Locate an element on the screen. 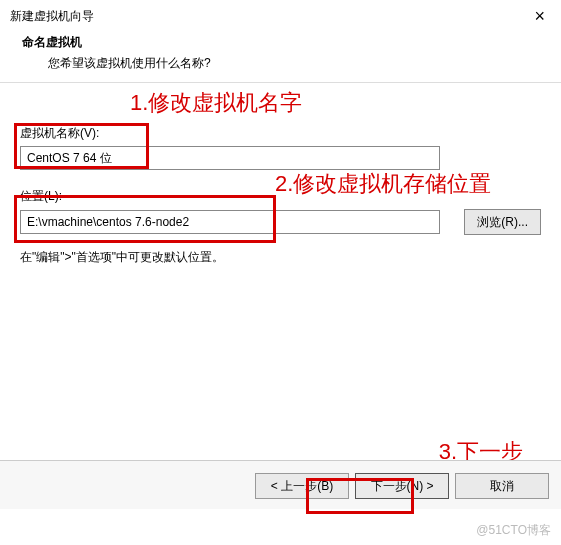 The image size is (561, 545). titlebar: 新建虚拟机向导 × is located at coordinates (280, 14).